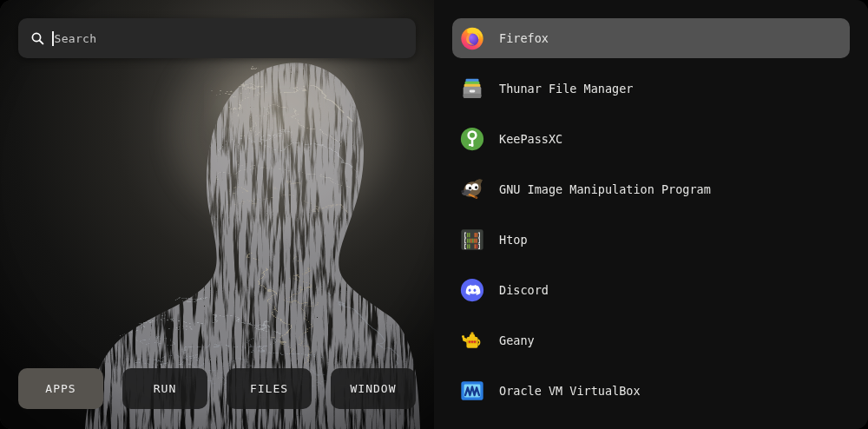  I want to click on gimp-icon, so click(472, 189).